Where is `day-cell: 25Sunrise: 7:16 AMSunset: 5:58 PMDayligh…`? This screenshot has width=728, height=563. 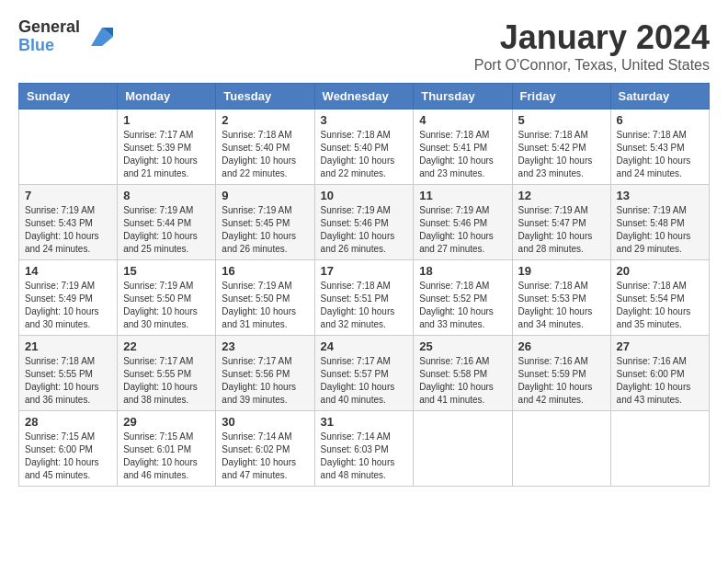
day-cell: 25Sunrise: 7:16 AMSunset: 5:58 PMDayligh… is located at coordinates (463, 373).